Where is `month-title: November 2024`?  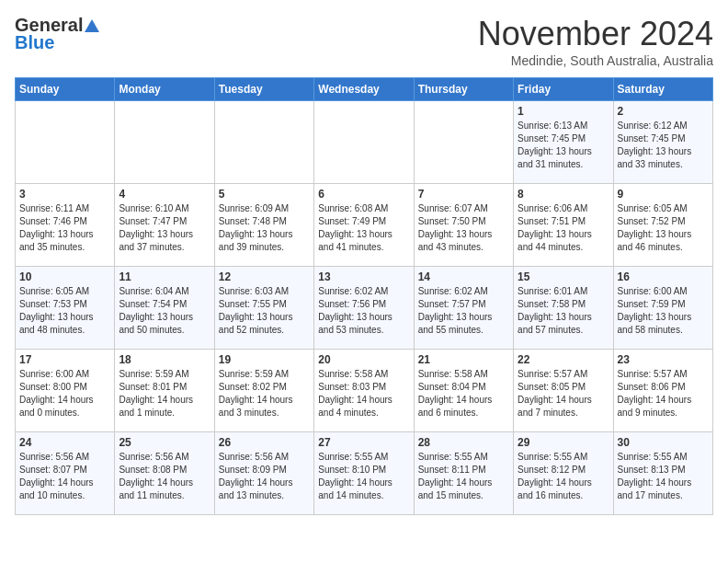
month-title: November 2024 is located at coordinates (596, 34).